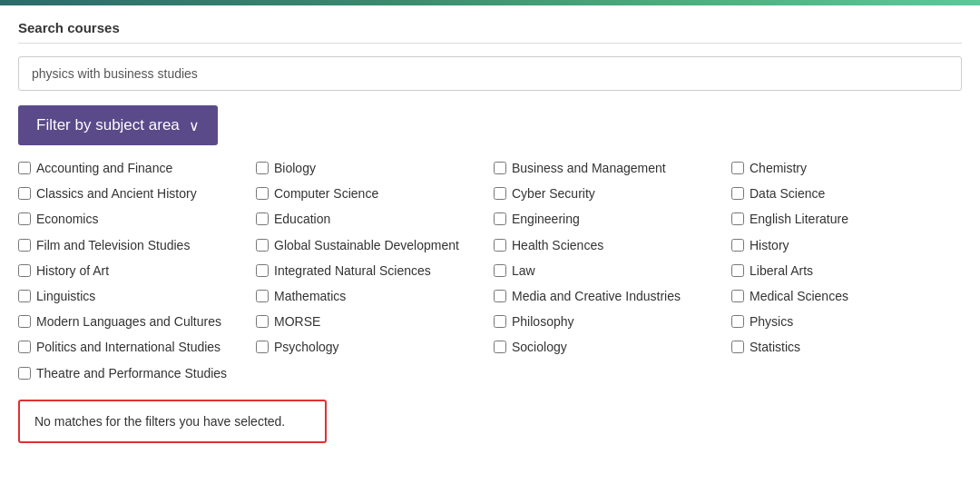 The image size is (980, 494). Describe the element at coordinates (500, 347) in the screenshot. I see `subject-checkbox-sociology` at that location.